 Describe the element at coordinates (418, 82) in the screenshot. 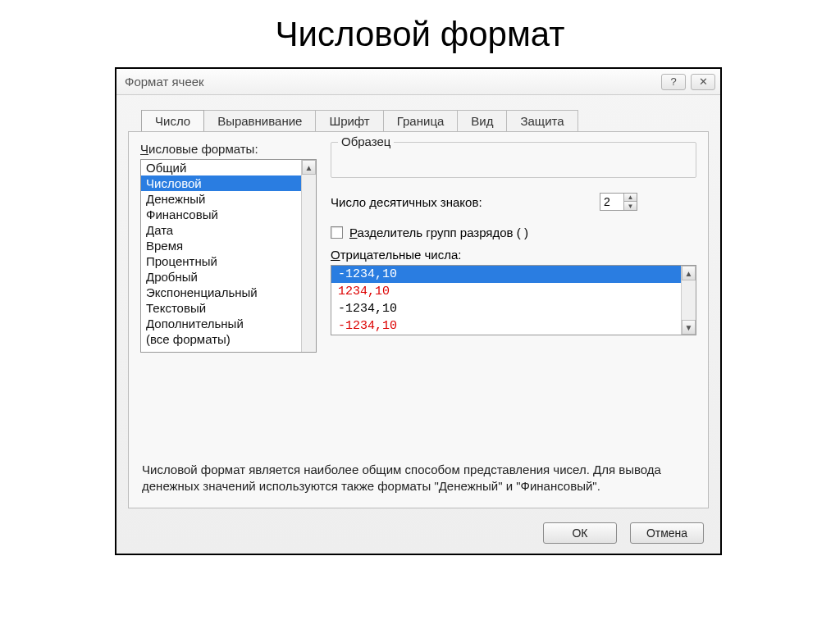

I see `titlebar: Формат ячеек ? ✕` at that location.